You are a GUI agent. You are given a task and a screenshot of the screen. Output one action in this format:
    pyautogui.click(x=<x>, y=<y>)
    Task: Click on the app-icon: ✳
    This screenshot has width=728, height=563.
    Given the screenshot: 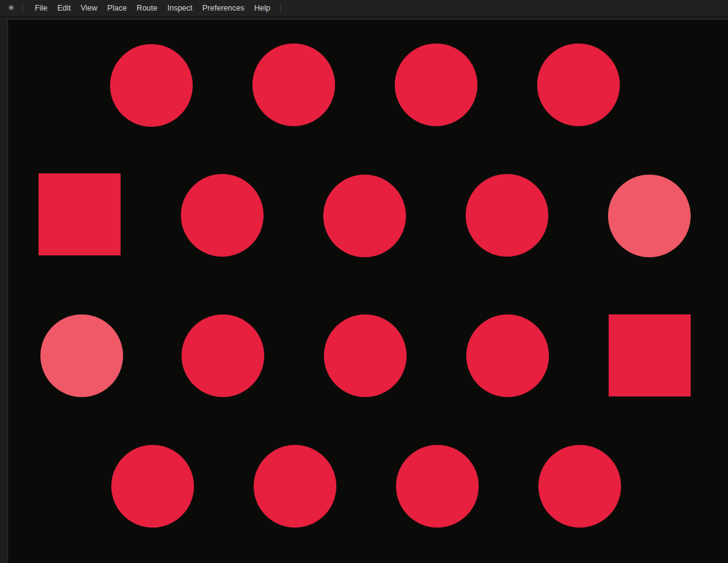 What is the action you would take?
    pyautogui.click(x=11, y=8)
    